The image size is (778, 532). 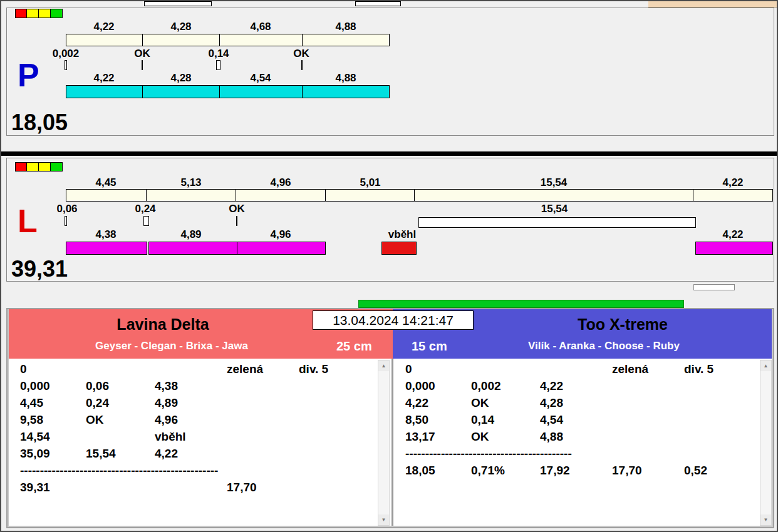 I want to click on fault-segment, so click(x=399, y=248).